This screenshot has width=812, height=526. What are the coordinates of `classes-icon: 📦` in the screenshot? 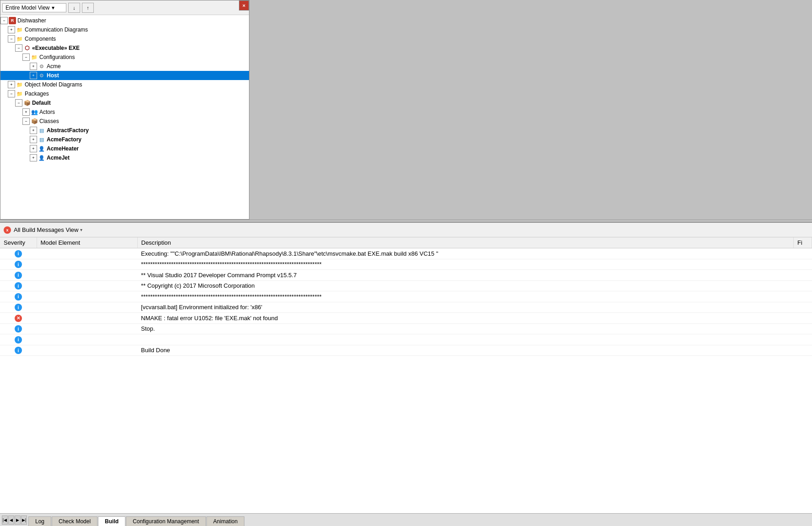 It's located at (34, 121).